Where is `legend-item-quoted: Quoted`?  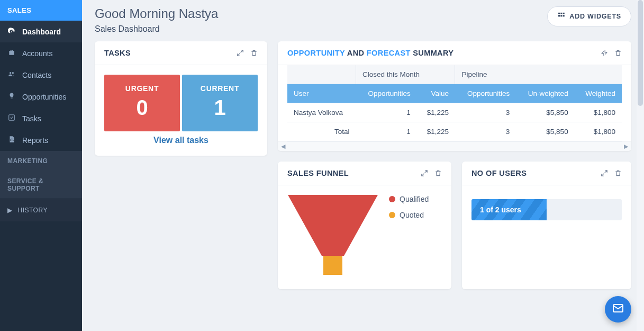
legend-item-quoted: Quoted is located at coordinates (415, 215).